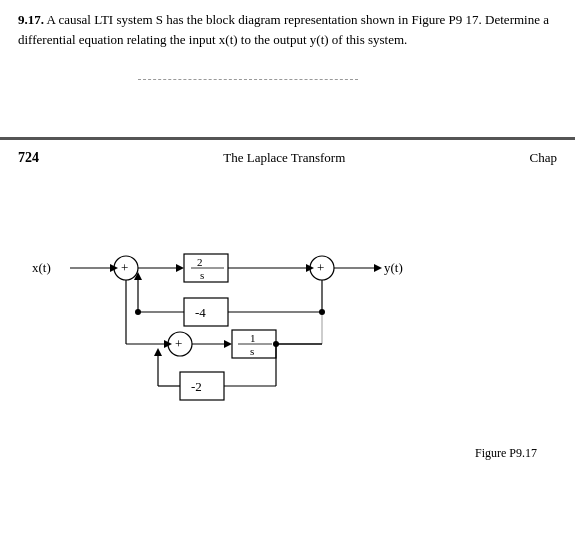 The image size is (575, 548). What do you see at coordinates (31, 20) in the screenshot?
I see `problem-number: 9.17.` at bounding box center [31, 20].